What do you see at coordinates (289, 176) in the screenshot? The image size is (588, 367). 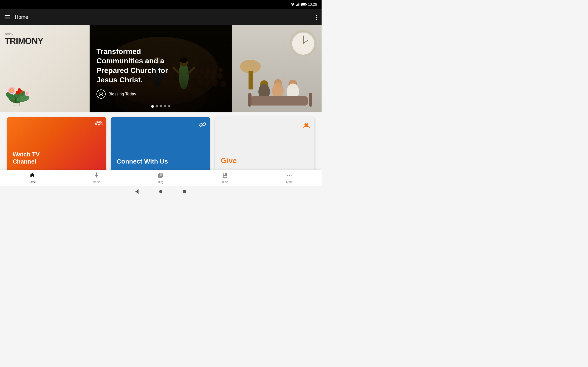 I see `more-dots-icon` at bounding box center [289, 176].